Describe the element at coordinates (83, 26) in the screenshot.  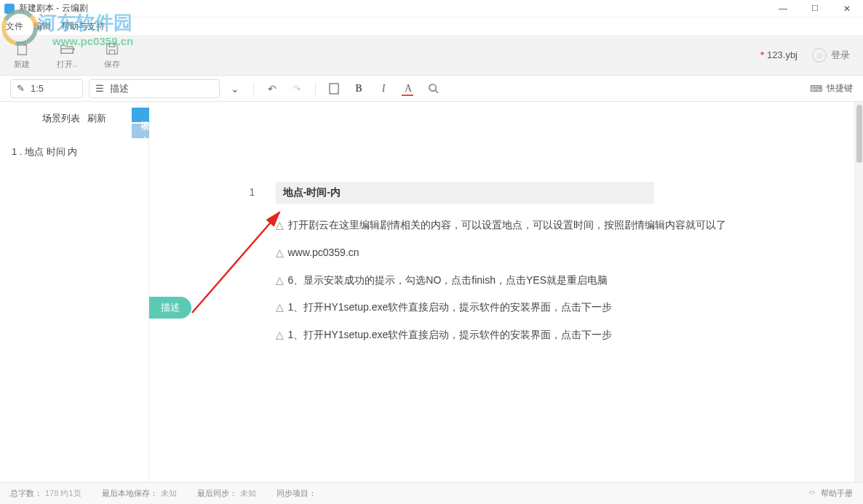
I see `menu-help: 帮助与支持` at that location.